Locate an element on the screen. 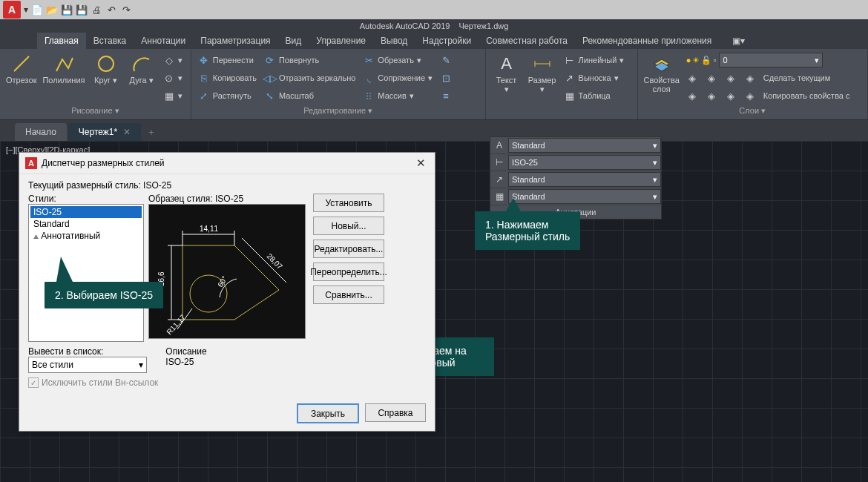 The height and width of the screenshot is (482, 868). group-layers-title: Слои ▾ is located at coordinates (753, 110).